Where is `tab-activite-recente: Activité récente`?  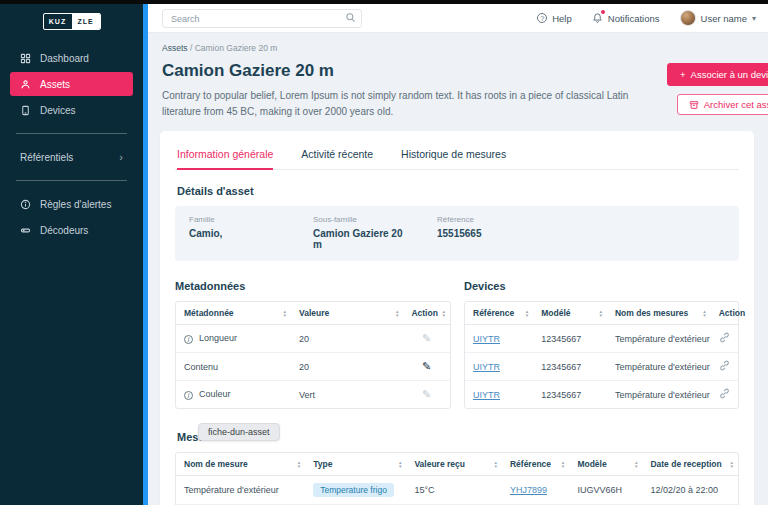 tab-activite-recente: Activité récente is located at coordinates (337, 156).